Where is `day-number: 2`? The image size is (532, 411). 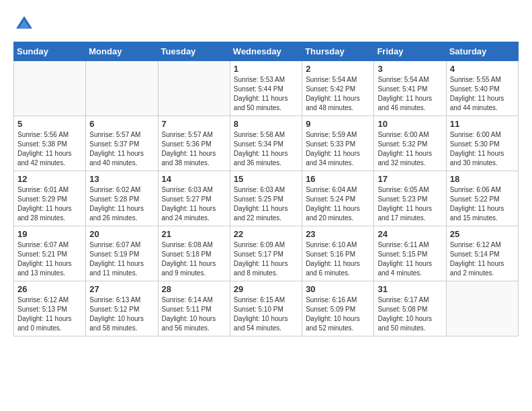 day-number: 2 is located at coordinates (338, 68).